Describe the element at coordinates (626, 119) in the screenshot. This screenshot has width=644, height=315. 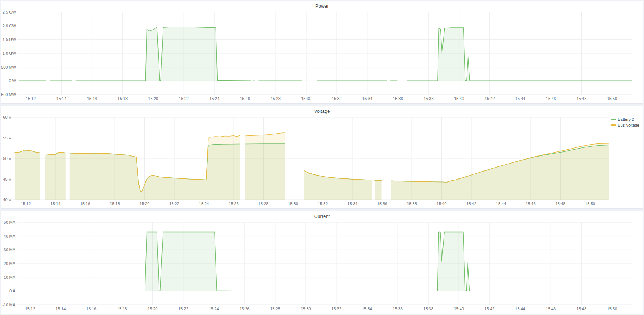
I see `legend-label-battery-2: Battery 2` at that location.